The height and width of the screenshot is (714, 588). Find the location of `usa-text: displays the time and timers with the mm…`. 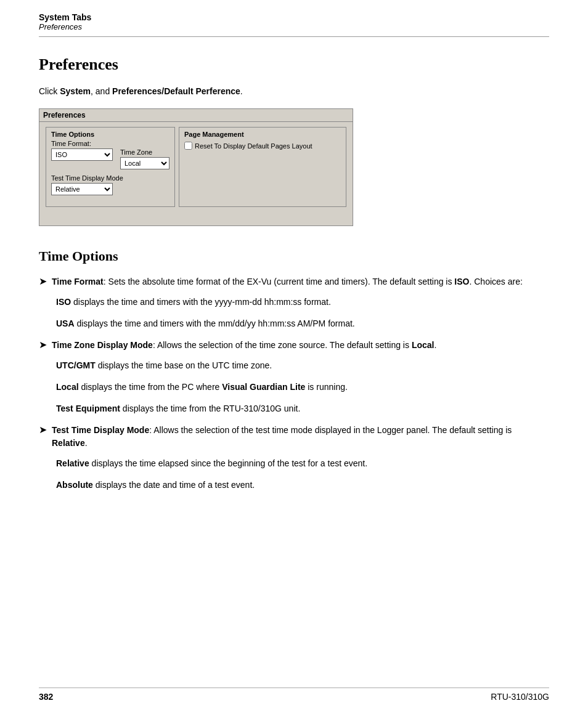

usa-text: displays the time and timers with the mm… is located at coordinates (214, 323).